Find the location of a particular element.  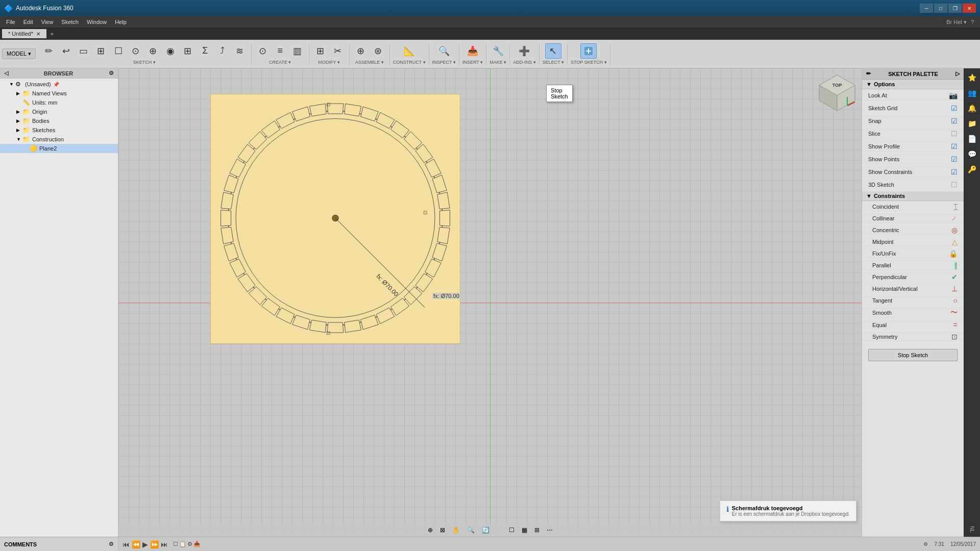

timeline-last: ⏭ is located at coordinates (164, 544).